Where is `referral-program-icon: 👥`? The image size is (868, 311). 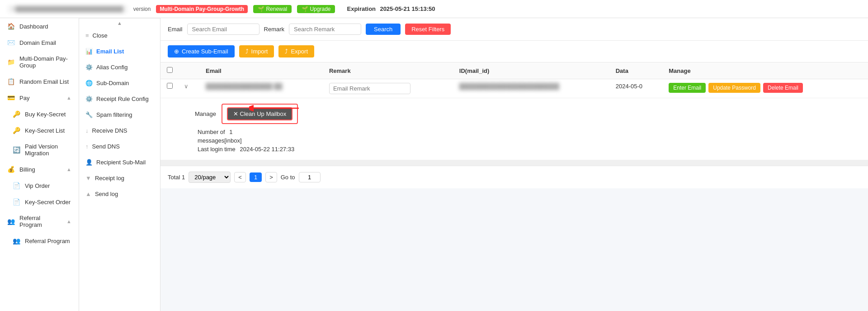 referral-program-icon: 👥 is located at coordinates (16, 241).